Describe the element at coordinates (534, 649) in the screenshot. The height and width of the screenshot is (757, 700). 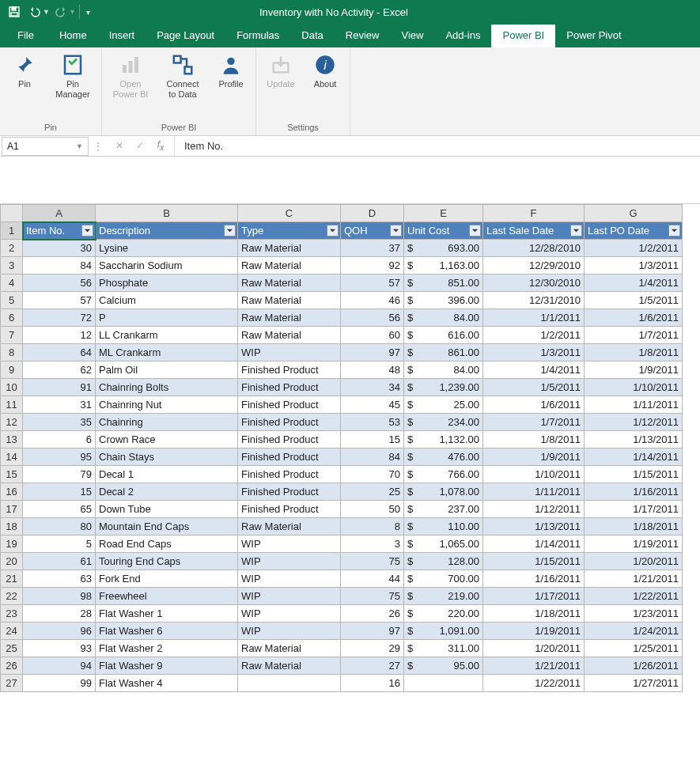
I see `cell: 1/20/2011` at that location.